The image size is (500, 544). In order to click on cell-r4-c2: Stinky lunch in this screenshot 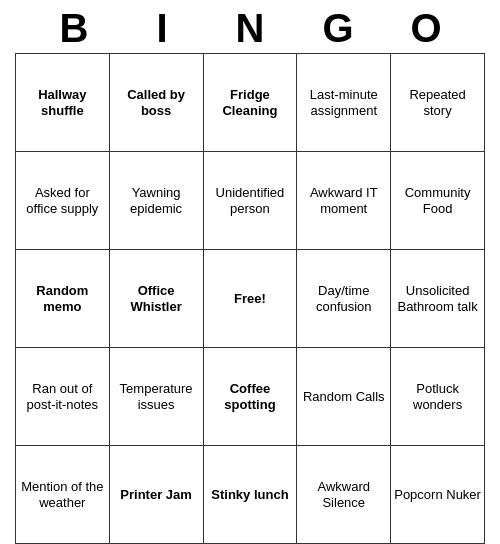, I will do `click(250, 495)`.